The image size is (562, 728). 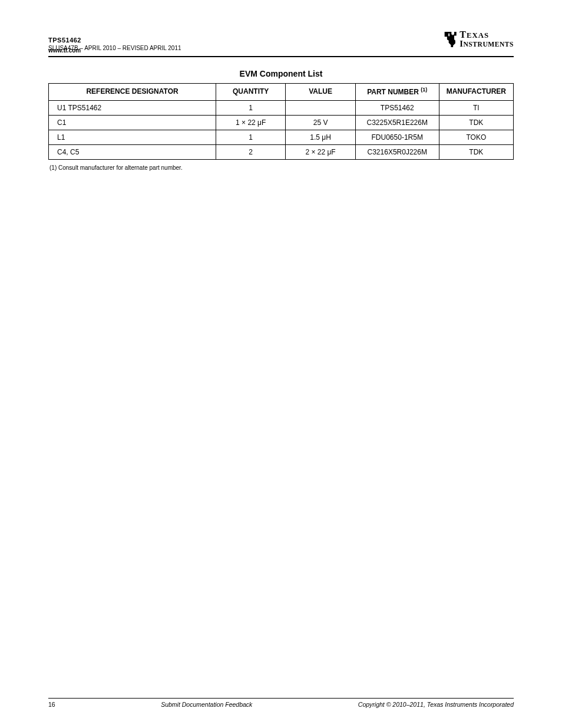 I want to click on logo-word-bottom: INSTRUMENTS, so click(x=487, y=44).